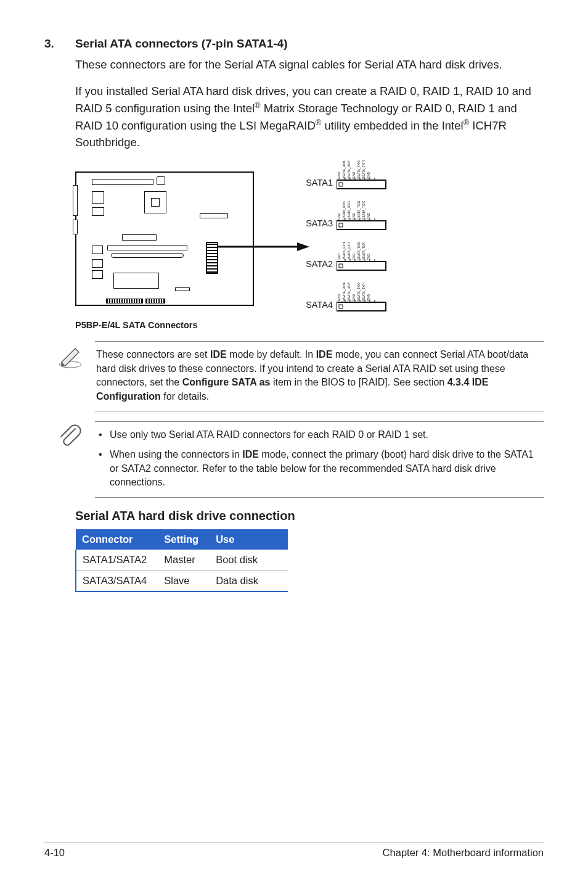 The width and height of the screenshot is (588, 887). Describe the element at coordinates (372, 175) in the screenshot. I see `sata-connector-icon: GND RSATA_RXN1 RSATA_RXP1 GND RSATA_TXN1…` at that location.